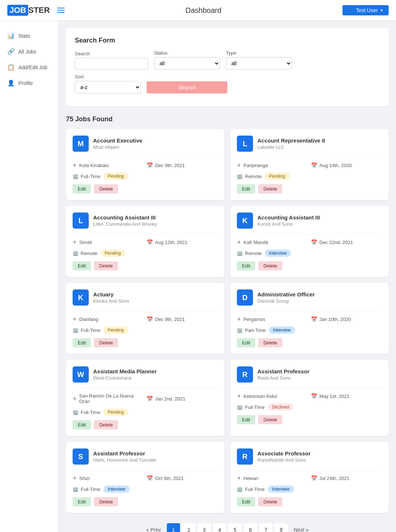  Describe the element at coordinates (281, 407) in the screenshot. I see `status-badge: Declined` at that location.